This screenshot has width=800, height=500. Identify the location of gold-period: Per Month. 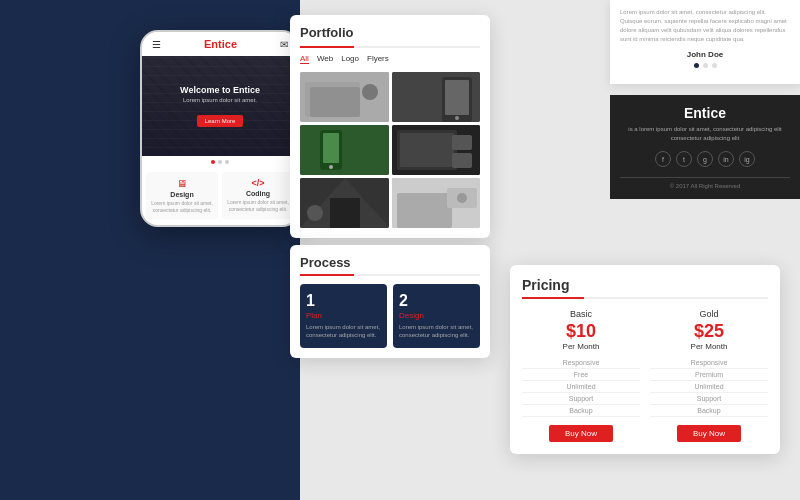
(709, 346).